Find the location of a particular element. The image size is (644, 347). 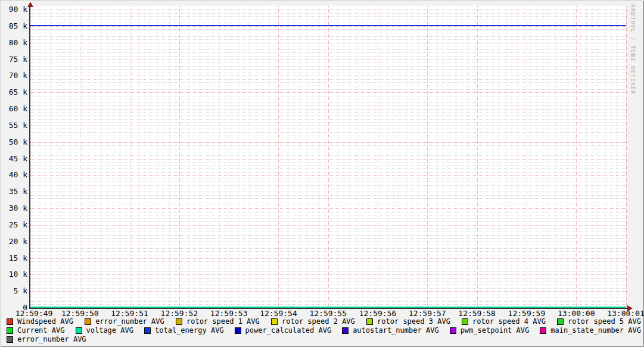

y-axis-label: 25 k is located at coordinates (14, 225).